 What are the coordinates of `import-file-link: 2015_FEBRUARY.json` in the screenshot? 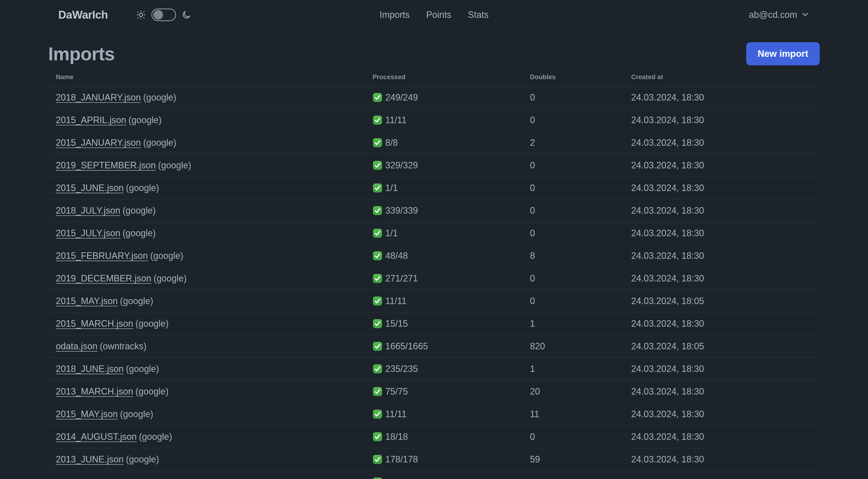 It's located at (102, 256).